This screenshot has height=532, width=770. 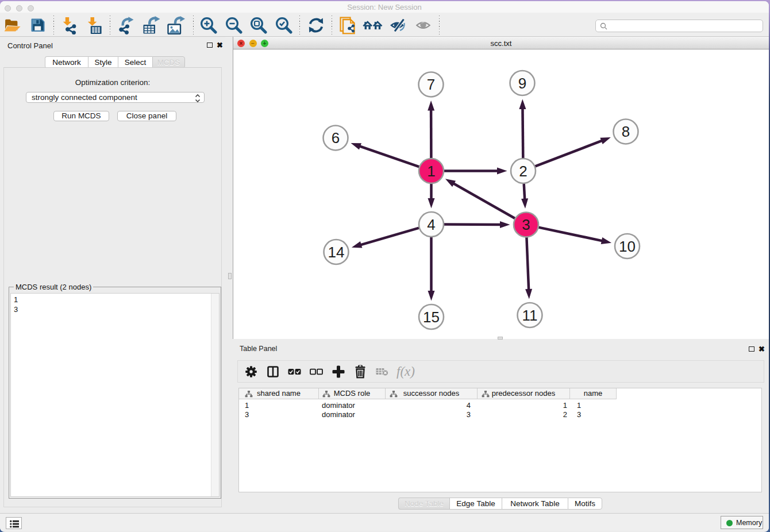 I want to click on svg-text: 7, so click(x=431, y=84).